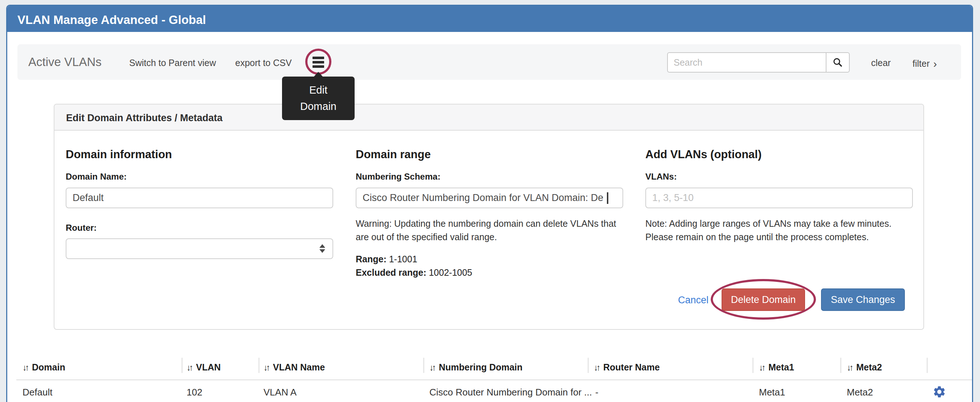 The height and width of the screenshot is (402, 980). Describe the element at coordinates (119, 154) in the screenshot. I see `domain-information-heading: Domain information` at that location.